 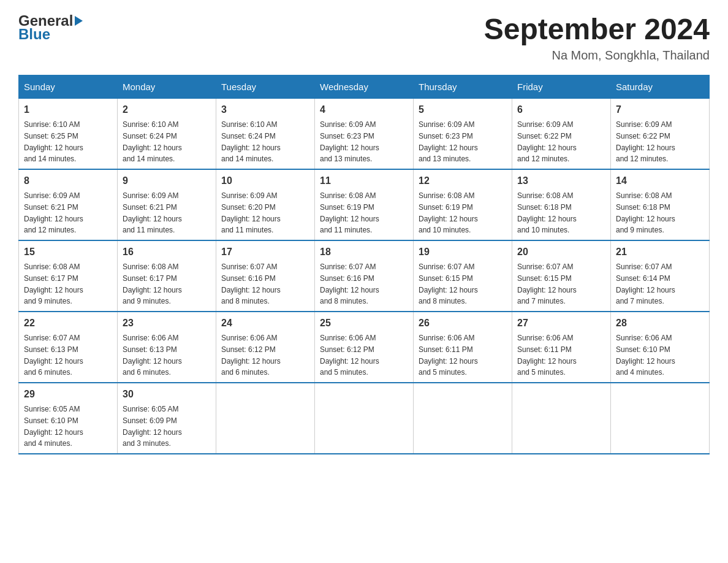 What do you see at coordinates (78, 21) in the screenshot?
I see `logo-arrow-icon` at bounding box center [78, 21].